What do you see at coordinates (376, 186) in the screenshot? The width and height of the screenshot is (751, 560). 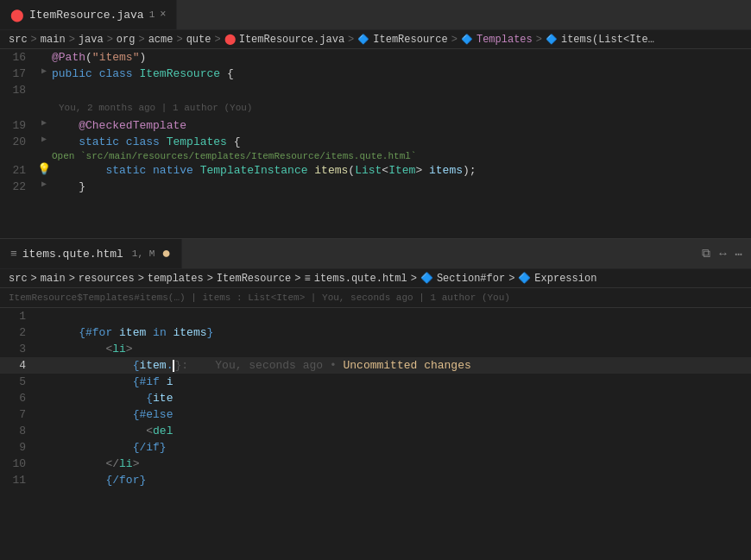 I see `code-line-22: 22 ▶ }` at bounding box center [376, 186].